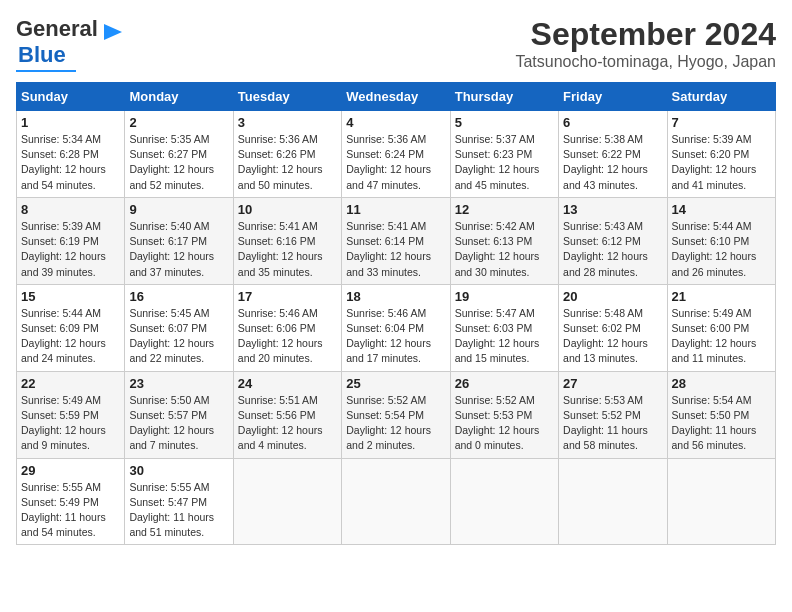 The width and height of the screenshot is (792, 612). I want to click on calendar-cell: 30Sunrise: 5:55 AM Sunset: 5:47 PM Dayli…, so click(179, 502).